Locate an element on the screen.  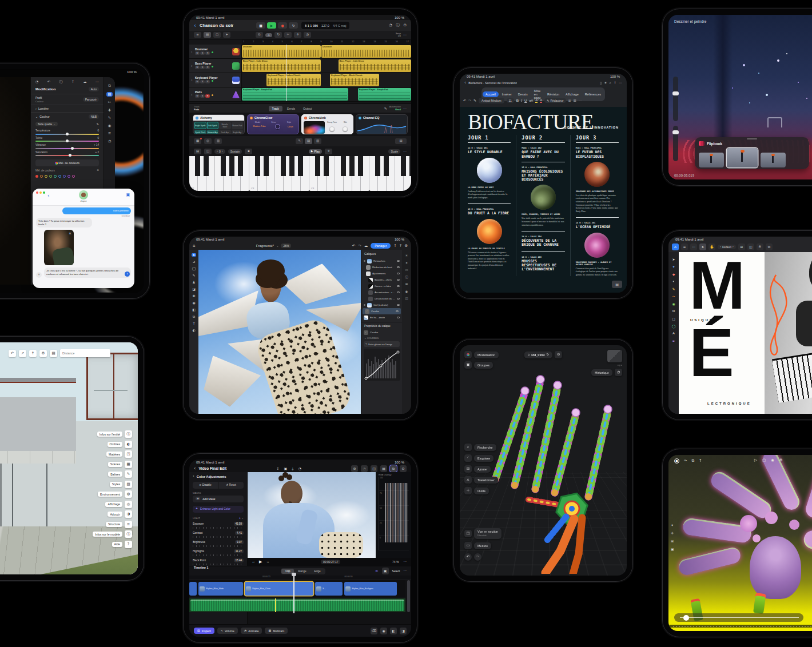
select-button: Select is located at coordinates (396, 571).